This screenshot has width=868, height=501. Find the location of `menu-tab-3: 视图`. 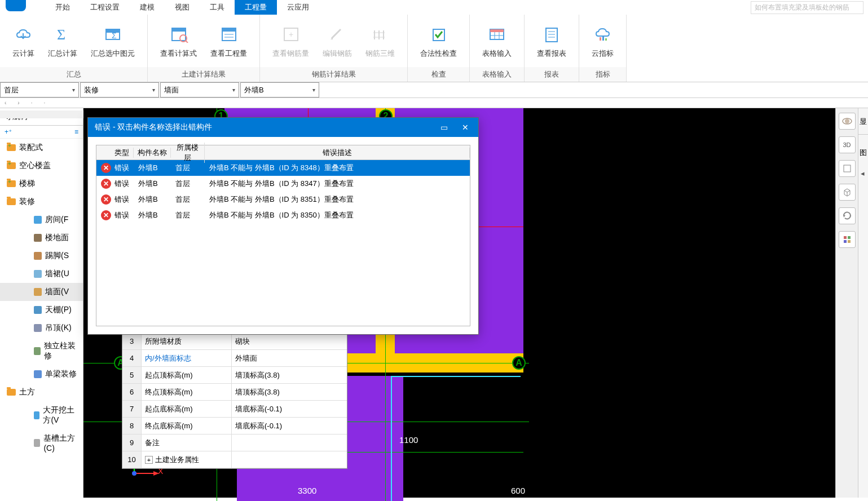

menu-tab-3: 视图 is located at coordinates (182, 7).